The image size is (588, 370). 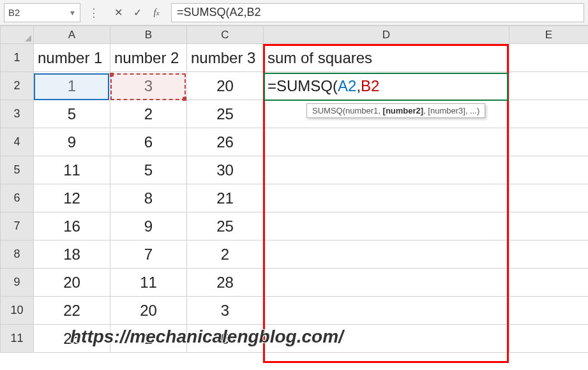 I want to click on row-head-4: 4, so click(x=17, y=142).